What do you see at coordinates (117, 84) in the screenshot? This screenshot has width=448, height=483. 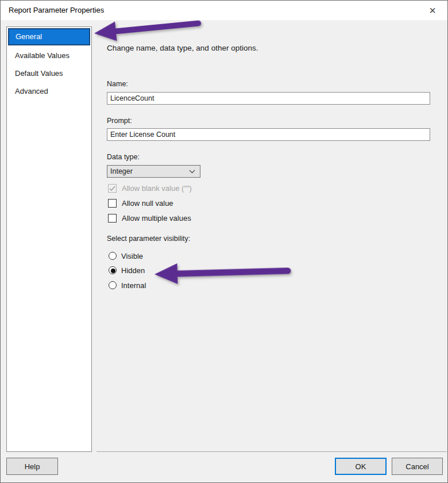 I see `name-label: Name:` at bounding box center [117, 84].